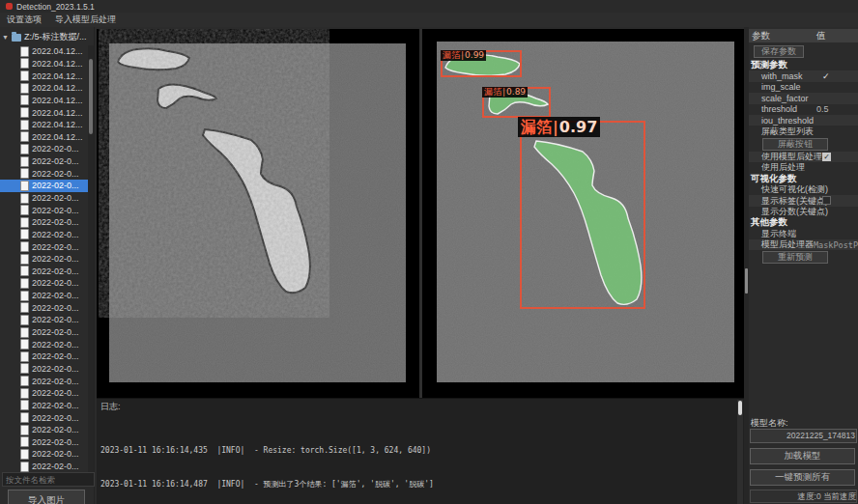  I want to click on param-row-with-mask: with_mask✓, so click(804, 75).